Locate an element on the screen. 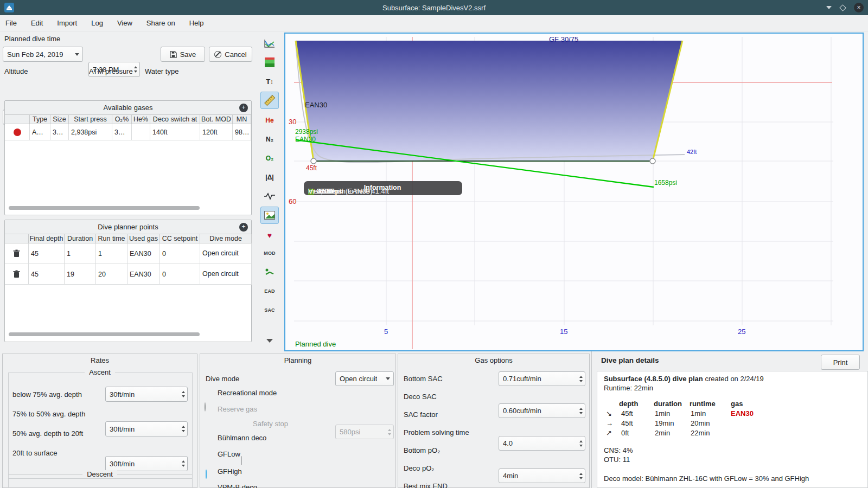  information-tooltip: Information @: 6:20 D: 45.0ft P: 2,557ps… is located at coordinates (383, 188).